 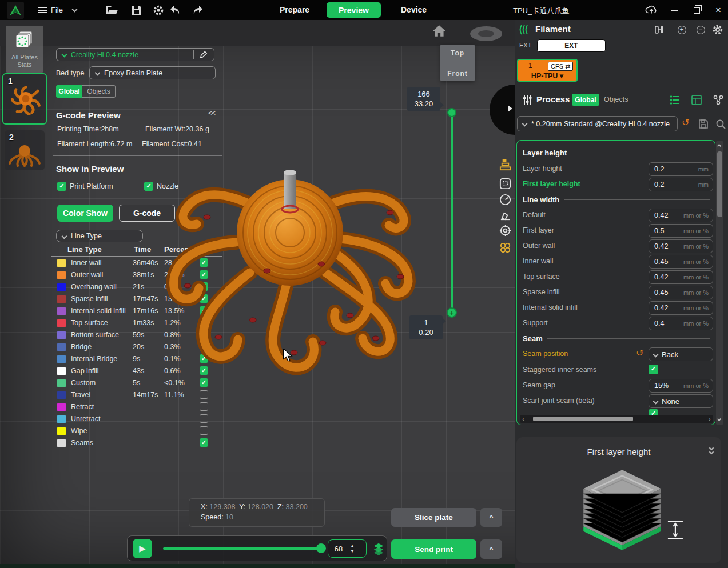 What do you see at coordinates (201, 55) in the screenshot?
I see `edit-printer-pencil-icon` at bounding box center [201, 55].